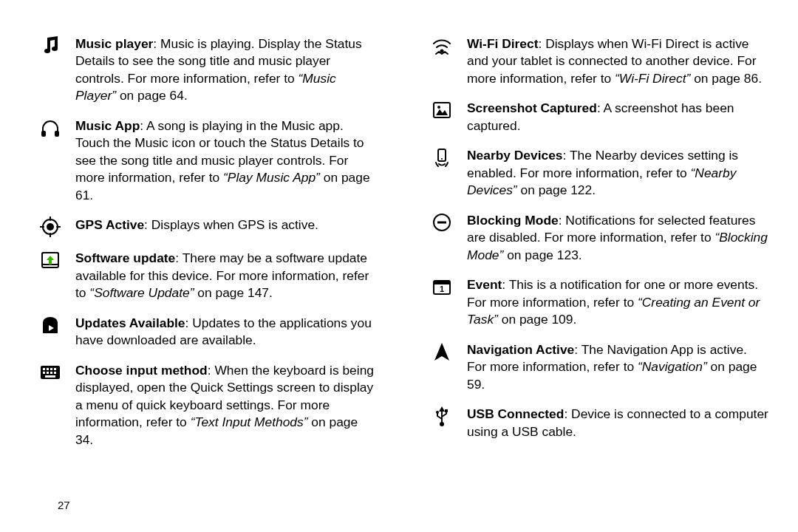 The height and width of the screenshot is (532, 798). Describe the element at coordinates (442, 352) in the screenshot. I see `navigation-icon` at that location.